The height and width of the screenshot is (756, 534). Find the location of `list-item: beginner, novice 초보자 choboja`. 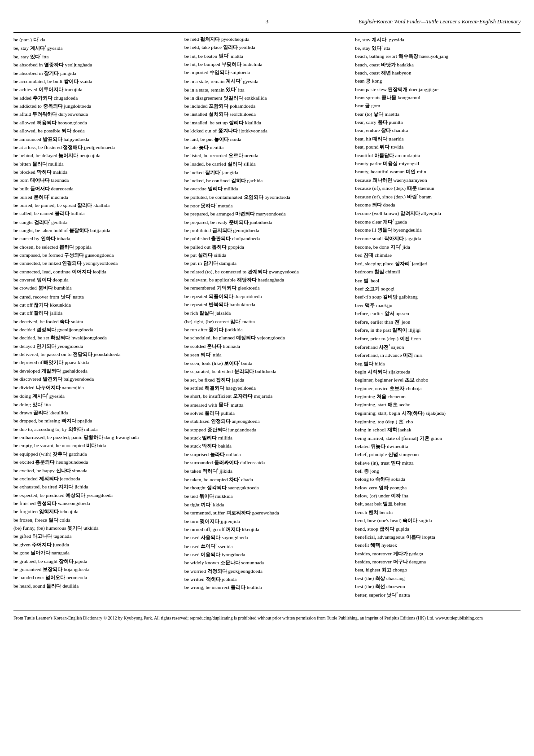

list-item: beginner, novice 초보자 choboja is located at coordinates (438, 389).